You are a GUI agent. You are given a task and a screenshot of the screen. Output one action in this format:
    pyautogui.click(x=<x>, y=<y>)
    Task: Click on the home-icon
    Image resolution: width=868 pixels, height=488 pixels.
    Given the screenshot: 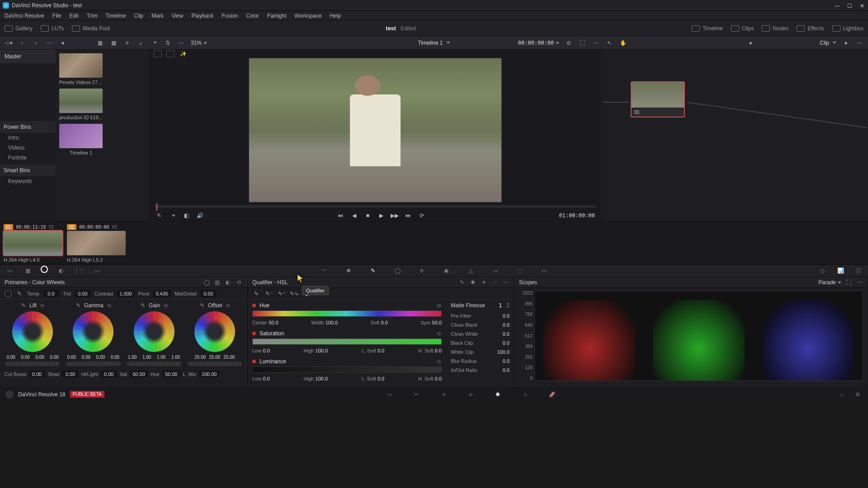 What is the action you would take?
    pyautogui.click(x=9, y=394)
    